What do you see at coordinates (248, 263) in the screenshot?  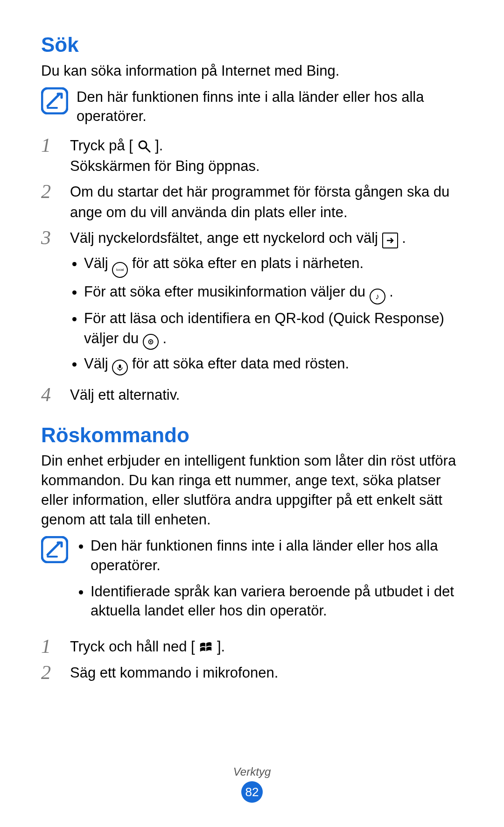 I see `text: för att söka efter en plats i närheten.` at bounding box center [248, 263].